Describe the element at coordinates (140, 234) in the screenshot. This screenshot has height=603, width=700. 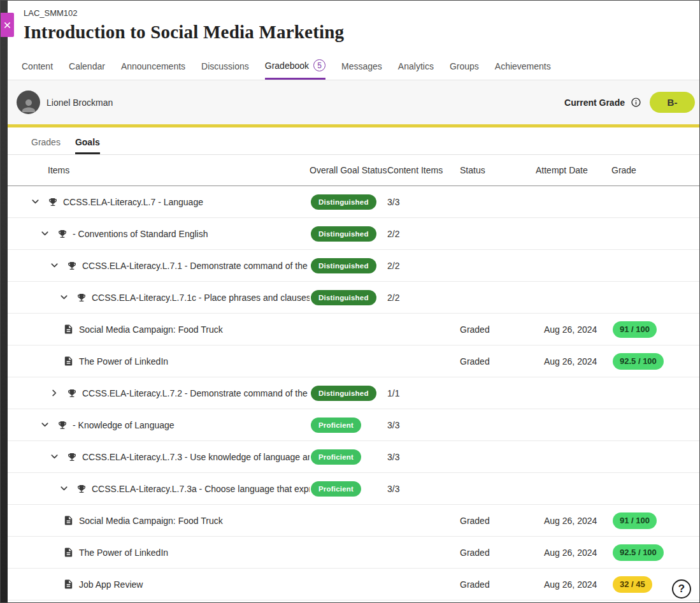
I see `goal-label: - Conventions of Standard English` at that location.